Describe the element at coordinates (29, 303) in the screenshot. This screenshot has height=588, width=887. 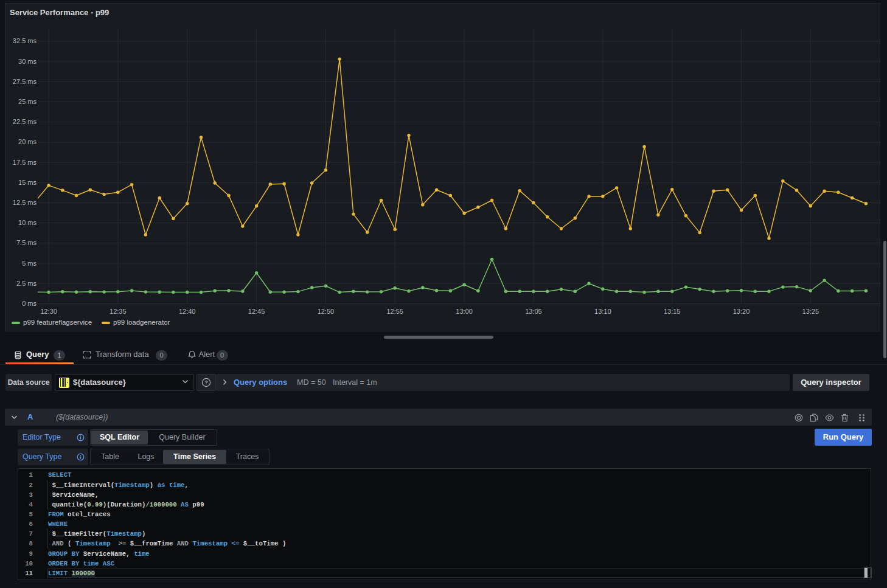
I see `svg-text: 0 ms` at that location.